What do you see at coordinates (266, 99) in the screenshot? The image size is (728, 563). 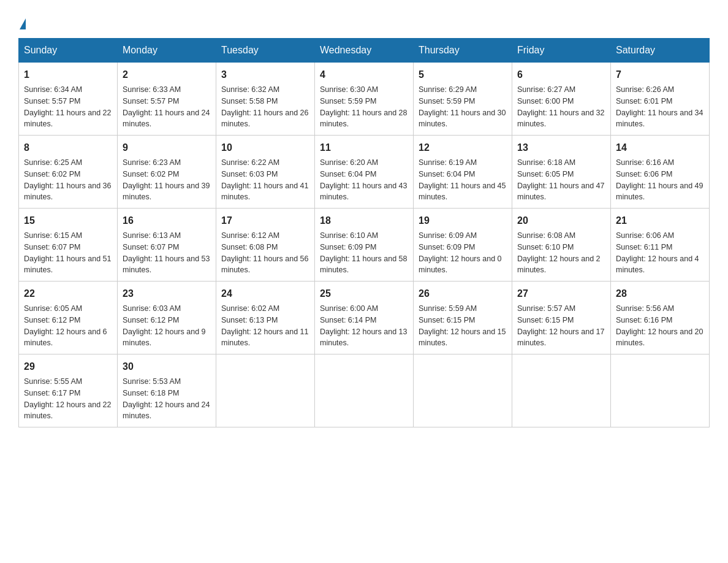 I see `calendar-cell: 3Sunrise: 6:32 AMSunset: 5:58 PMDaylight…` at bounding box center [266, 99].